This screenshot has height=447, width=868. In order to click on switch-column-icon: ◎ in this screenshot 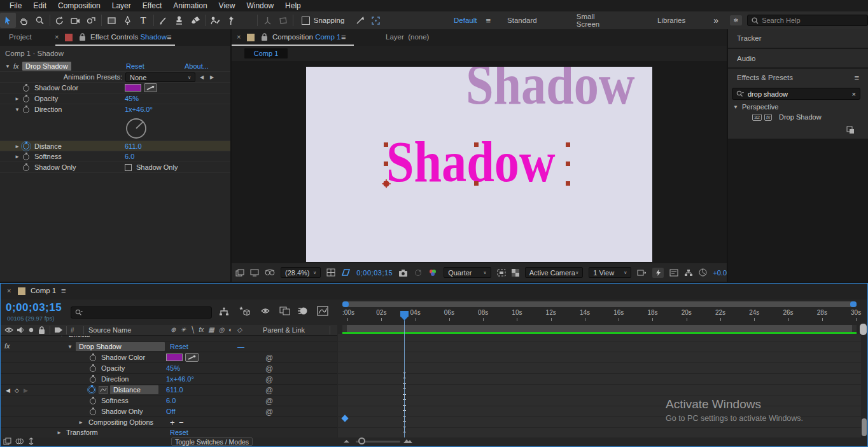, I will do `click(221, 329)`.